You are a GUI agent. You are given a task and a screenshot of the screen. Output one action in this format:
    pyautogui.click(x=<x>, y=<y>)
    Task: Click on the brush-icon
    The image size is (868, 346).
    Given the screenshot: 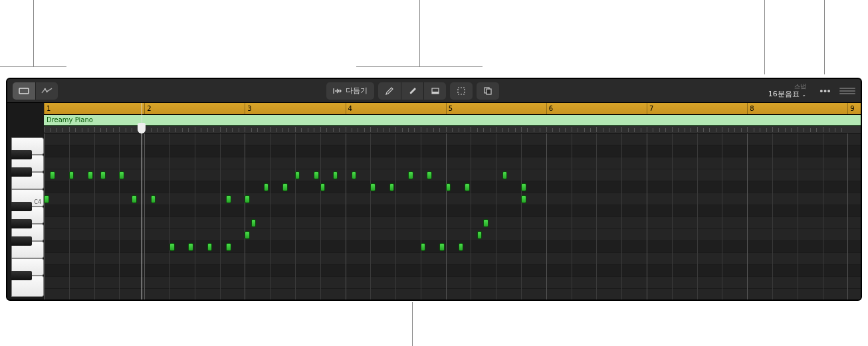 What is the action you would take?
    pyautogui.click(x=413, y=91)
    